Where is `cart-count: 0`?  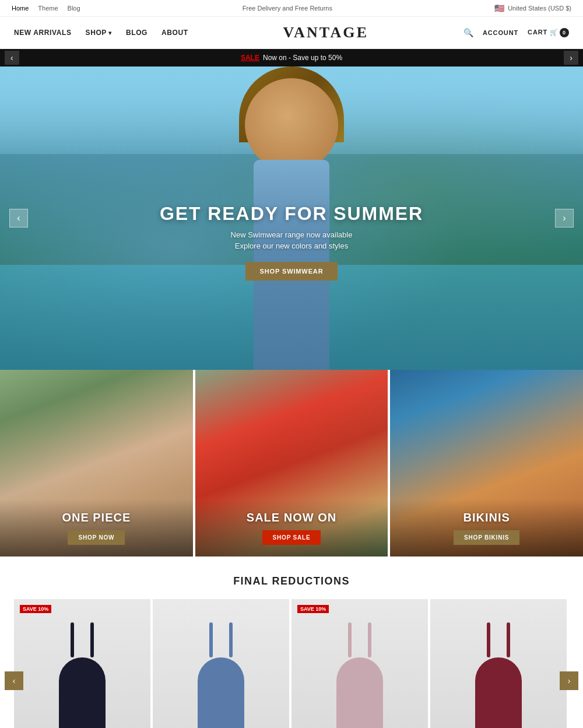
cart-count: 0 is located at coordinates (564, 33).